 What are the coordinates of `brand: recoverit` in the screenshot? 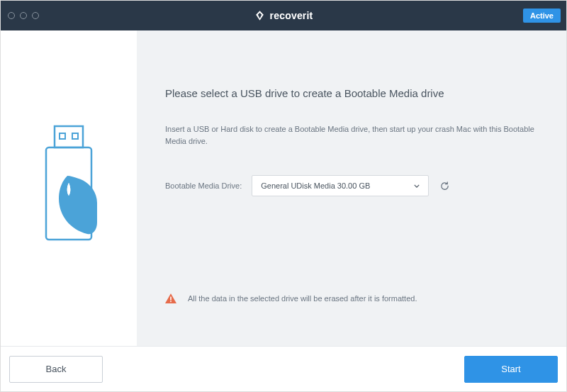 It's located at (284, 16).